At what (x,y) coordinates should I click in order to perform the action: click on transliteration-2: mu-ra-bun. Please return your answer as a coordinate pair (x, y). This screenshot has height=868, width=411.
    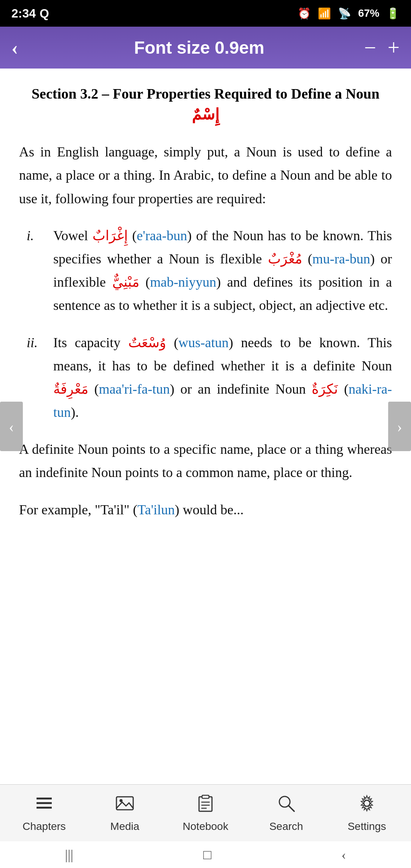
    Looking at the image, I should click on (341, 259).